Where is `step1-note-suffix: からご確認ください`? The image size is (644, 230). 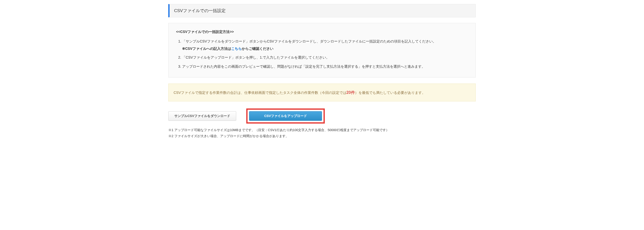 step1-note-suffix: からご確認ください is located at coordinates (258, 49).